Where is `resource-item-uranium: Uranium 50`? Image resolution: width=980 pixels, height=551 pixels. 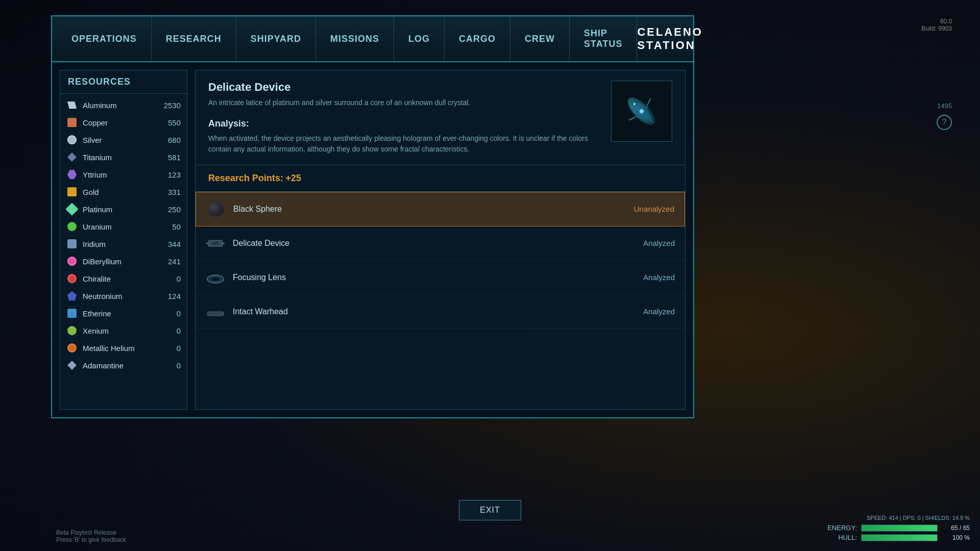
resource-item-uranium: Uranium 50 is located at coordinates (124, 227).